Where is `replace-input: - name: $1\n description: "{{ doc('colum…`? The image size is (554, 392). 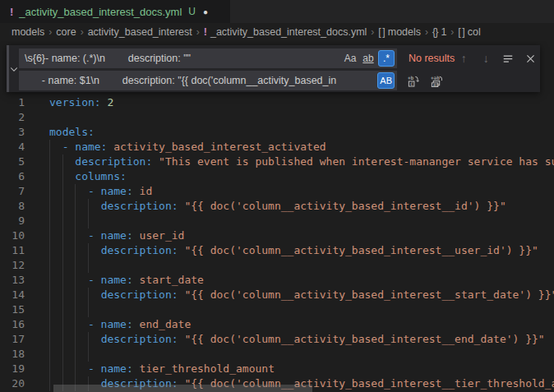 replace-input: - name: $1\n description: "{{ doc('colum… is located at coordinates (208, 81).